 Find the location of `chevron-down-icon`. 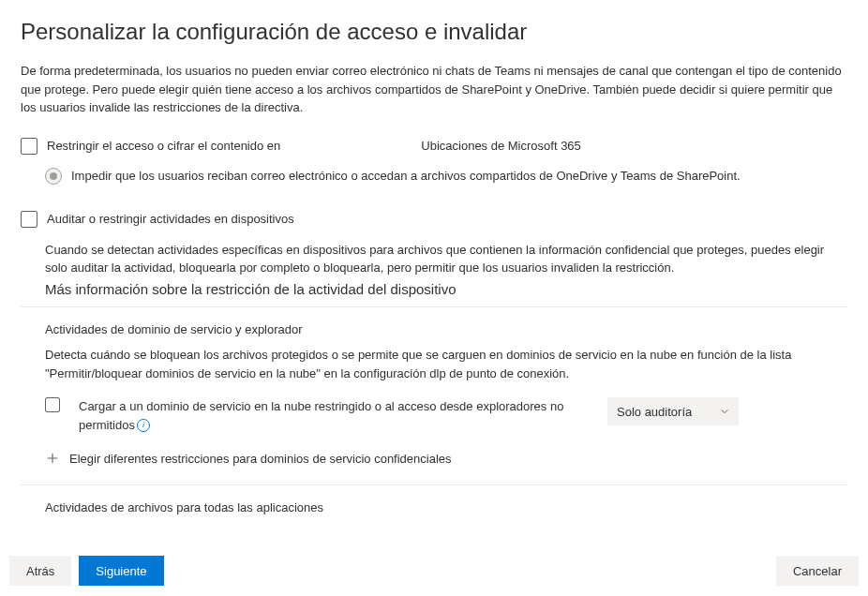

chevron-down-icon is located at coordinates (725, 411).